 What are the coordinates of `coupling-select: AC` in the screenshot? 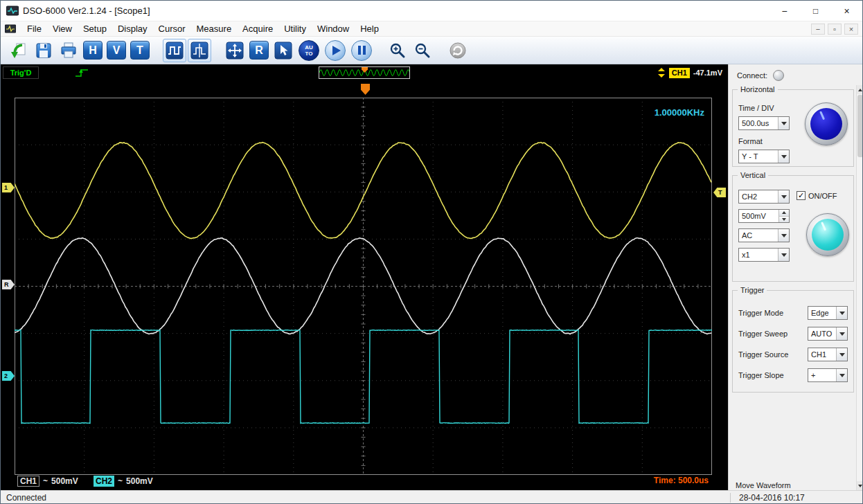 It's located at (764, 235).